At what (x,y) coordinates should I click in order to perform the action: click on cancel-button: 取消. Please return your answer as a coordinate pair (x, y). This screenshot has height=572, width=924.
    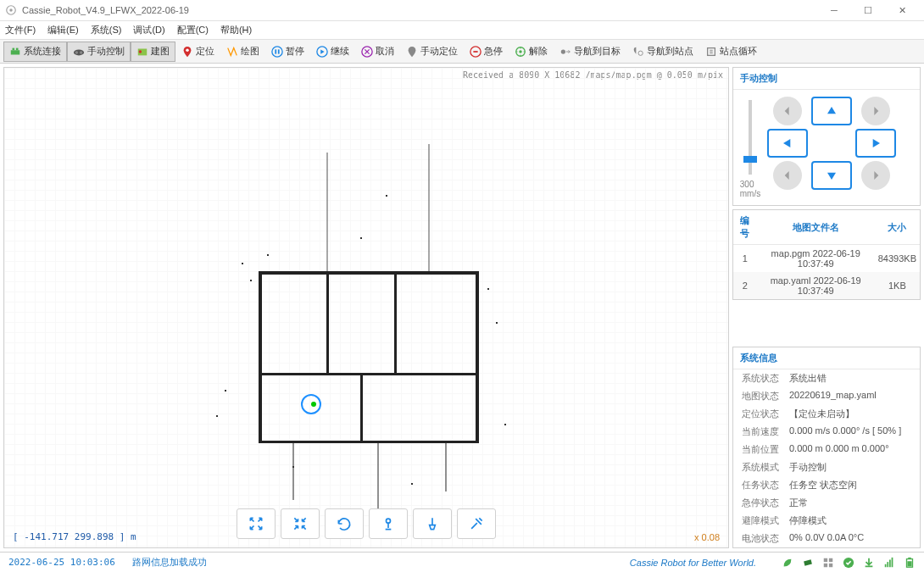
    Looking at the image, I should click on (378, 52).